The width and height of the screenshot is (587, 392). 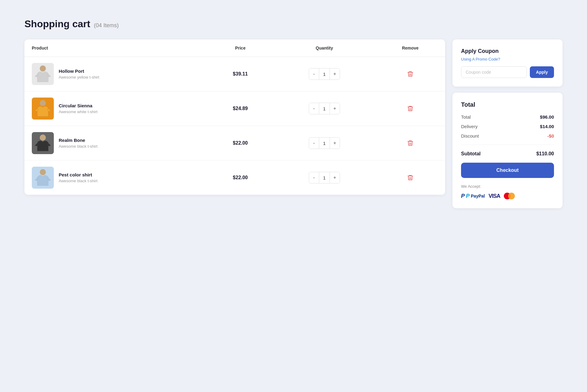 I want to click on qty-value-realm-bone: 1, so click(x=324, y=143).